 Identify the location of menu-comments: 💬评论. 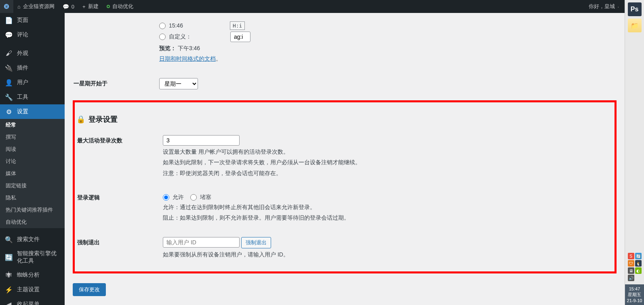
(32, 35).